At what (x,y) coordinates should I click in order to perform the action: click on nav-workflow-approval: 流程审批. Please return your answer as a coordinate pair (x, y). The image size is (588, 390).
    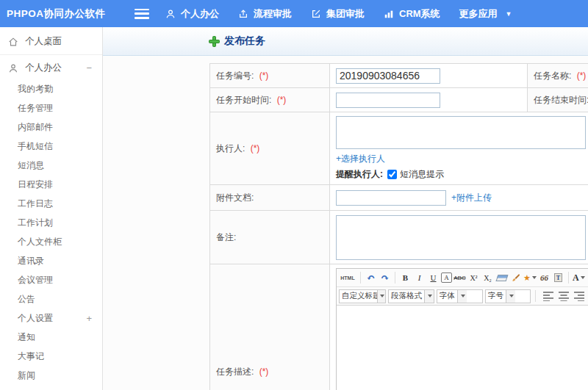
    Looking at the image, I should click on (265, 14).